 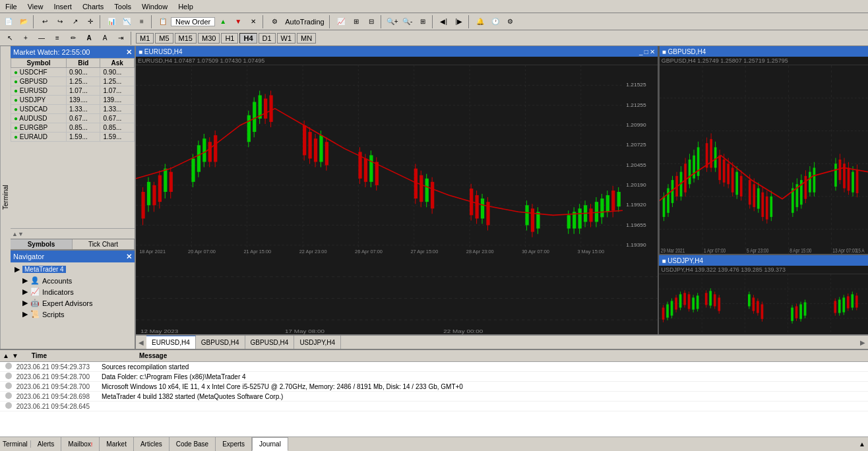 What do you see at coordinates (652, 51) in the screenshot?
I see `eurusd-close: ✕` at bounding box center [652, 51].